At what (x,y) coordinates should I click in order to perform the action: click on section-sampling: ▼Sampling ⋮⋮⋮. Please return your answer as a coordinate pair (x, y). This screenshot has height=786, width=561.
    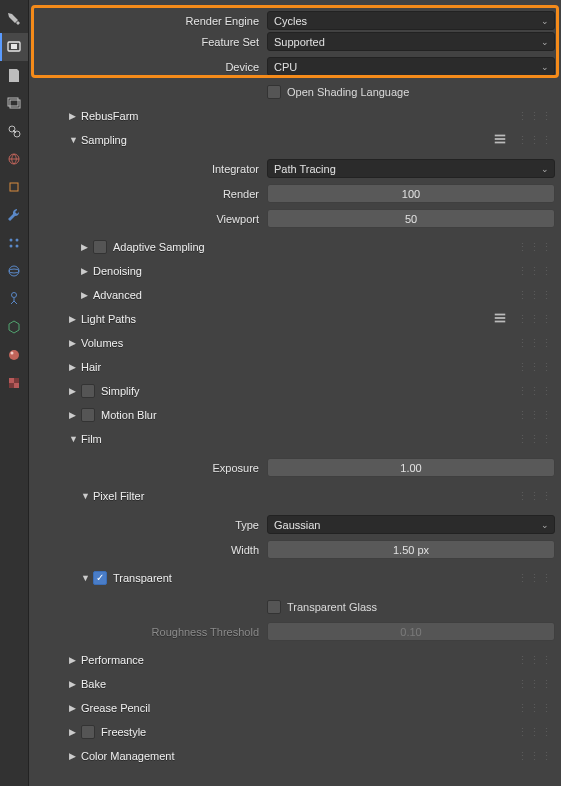
    Looking at the image, I should click on (295, 140).